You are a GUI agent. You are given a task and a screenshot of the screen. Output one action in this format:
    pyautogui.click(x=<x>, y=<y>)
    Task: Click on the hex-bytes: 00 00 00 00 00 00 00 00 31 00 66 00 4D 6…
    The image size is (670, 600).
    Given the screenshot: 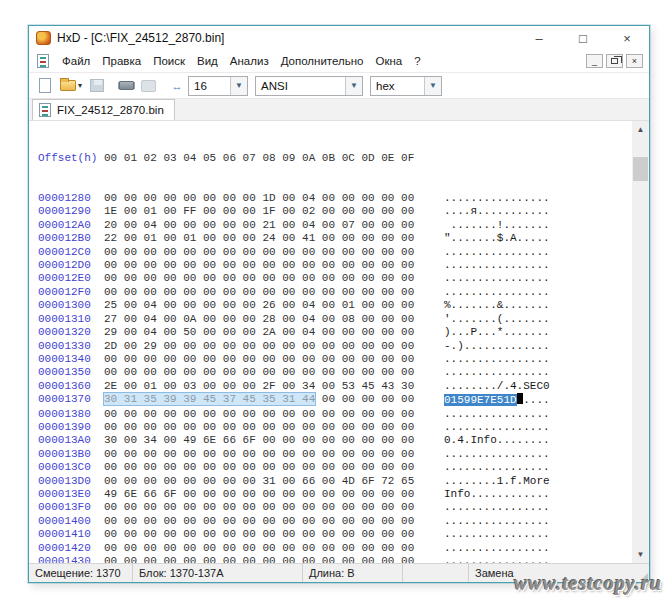 What is the action you would take?
    pyautogui.click(x=260, y=482)
    